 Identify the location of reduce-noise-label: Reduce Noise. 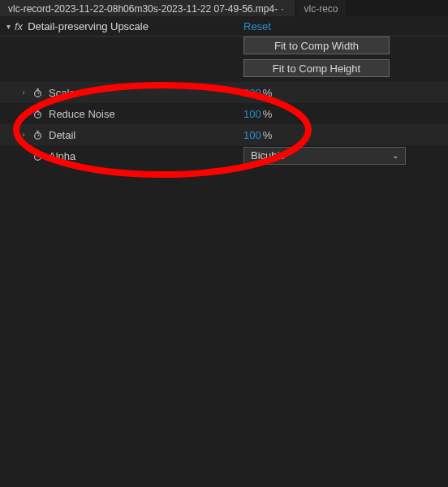
(82, 114).